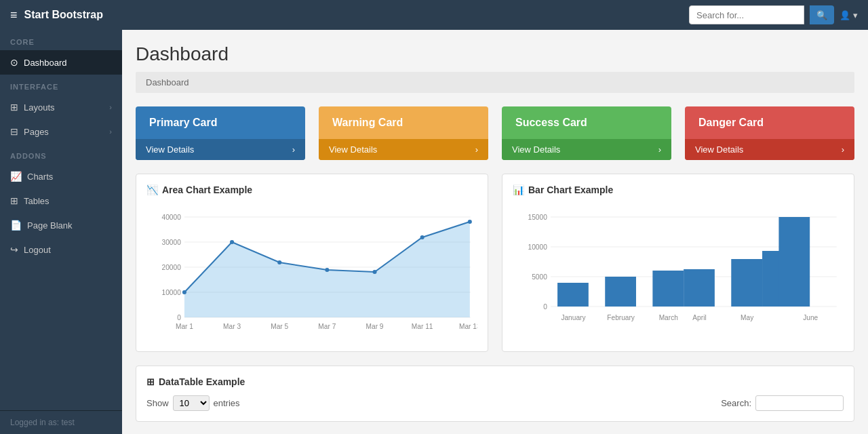  What do you see at coordinates (50, 225) in the screenshot?
I see `sidebar-item-label: Page Blank` at bounding box center [50, 225].